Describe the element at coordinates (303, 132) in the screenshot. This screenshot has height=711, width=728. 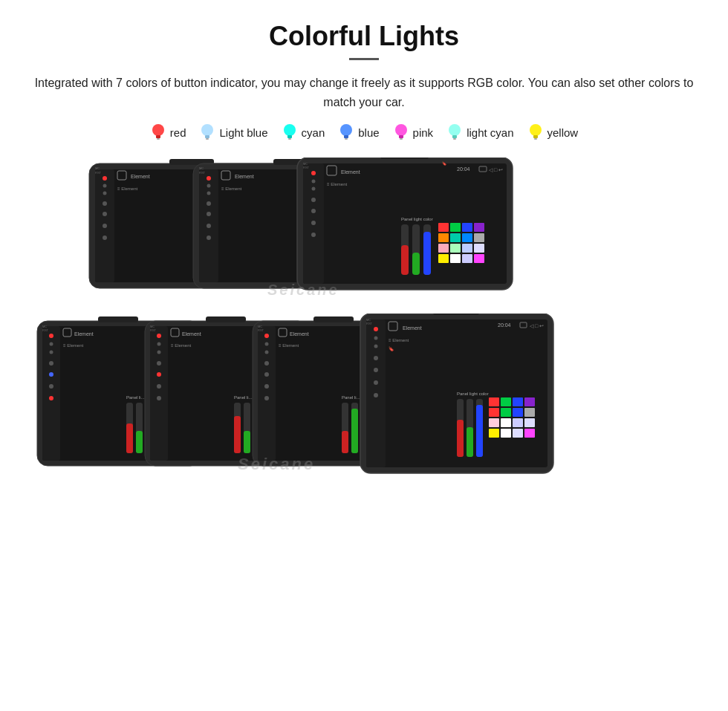
I see `color-label-cyan: cyan` at that location.